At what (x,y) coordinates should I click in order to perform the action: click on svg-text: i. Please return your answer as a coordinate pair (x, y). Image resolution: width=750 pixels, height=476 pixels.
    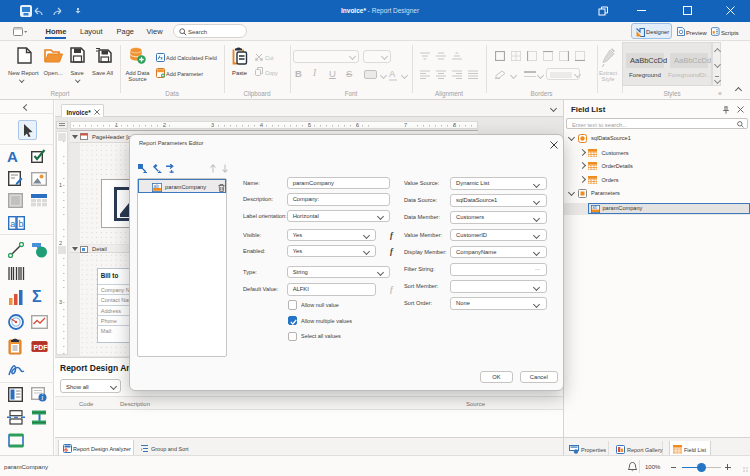
    Looking at the image, I should click on (42, 398).